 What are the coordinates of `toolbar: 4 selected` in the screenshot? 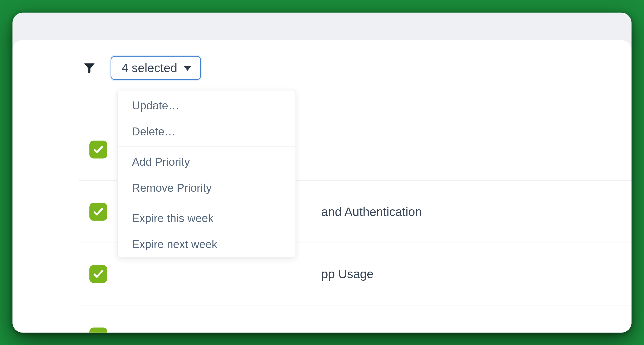 It's located at (142, 68).